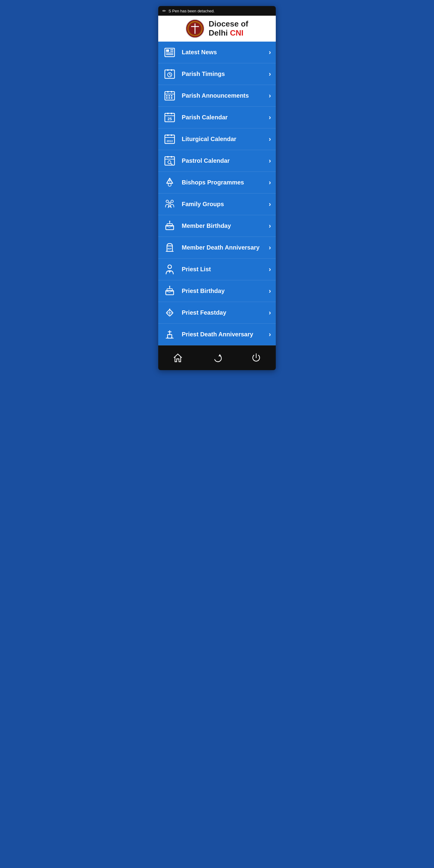 This screenshot has height=868, width=434. I want to click on menu-item-latest-news: Latest News ›, so click(217, 53).